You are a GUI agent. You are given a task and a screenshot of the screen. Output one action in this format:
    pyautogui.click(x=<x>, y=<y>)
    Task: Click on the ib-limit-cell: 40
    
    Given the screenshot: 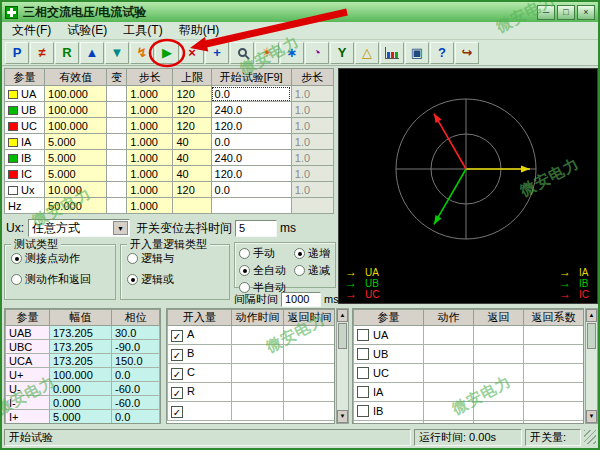 What is the action you would take?
    pyautogui.click(x=192, y=158)
    